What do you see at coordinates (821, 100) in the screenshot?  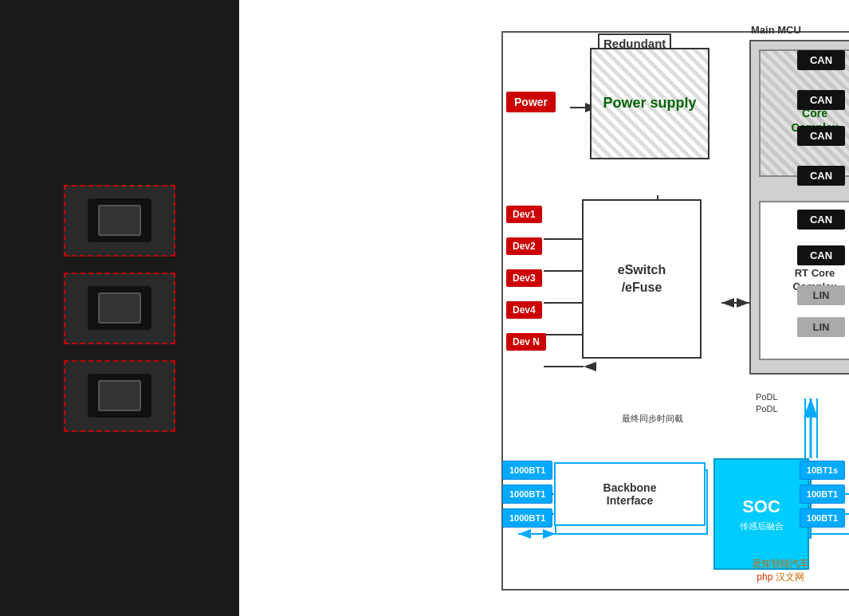 I see `can-badge-2: CAN` at bounding box center [821, 100].